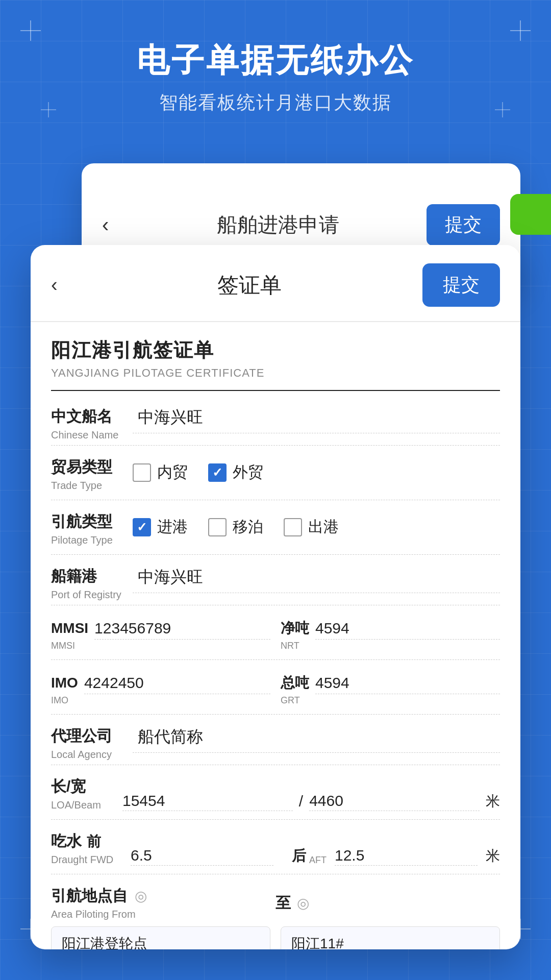 The height and width of the screenshot is (980, 551). Describe the element at coordinates (161, 634) in the screenshot. I see `mmsi-col: MMSI 123456789 MMSI` at that location.